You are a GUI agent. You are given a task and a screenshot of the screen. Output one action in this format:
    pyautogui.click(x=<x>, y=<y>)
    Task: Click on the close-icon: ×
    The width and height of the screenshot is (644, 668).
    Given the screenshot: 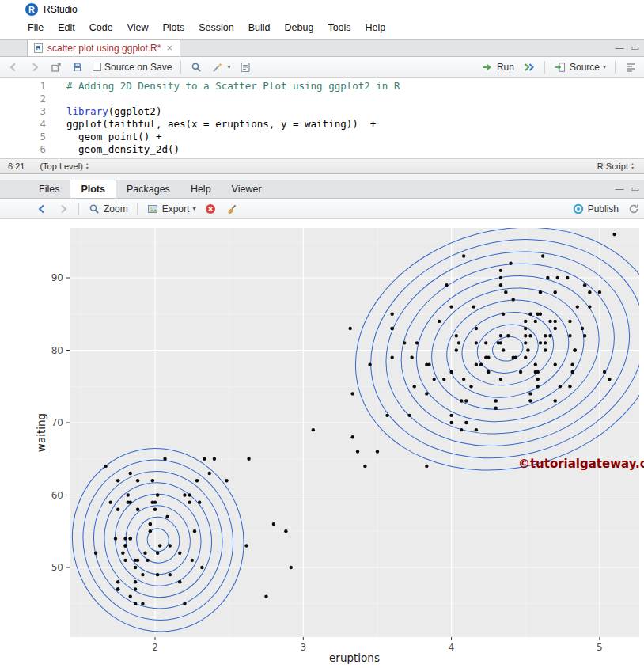 What is the action you would take?
    pyautogui.click(x=169, y=47)
    